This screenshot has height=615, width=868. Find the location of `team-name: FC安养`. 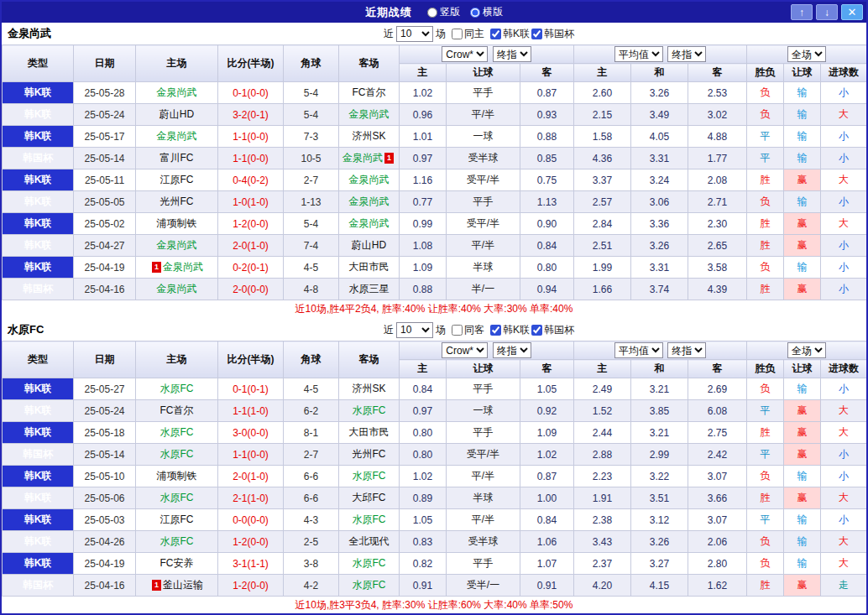

team-name: FC安养 is located at coordinates (177, 563).